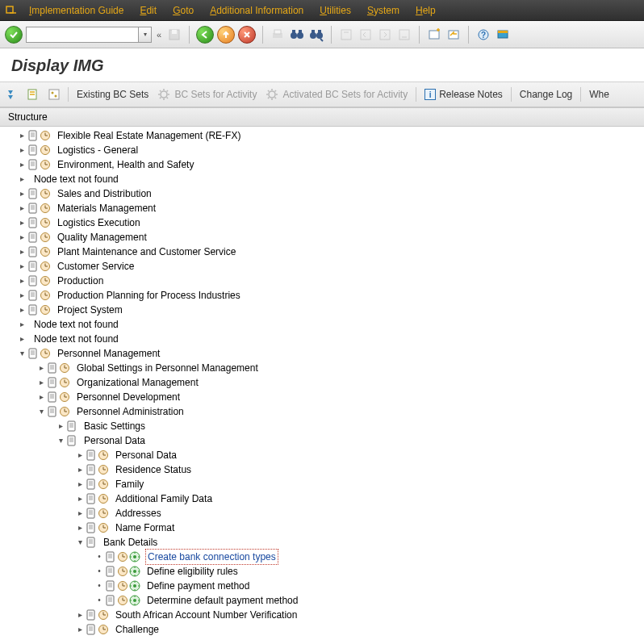  Describe the element at coordinates (426, 10) in the screenshot. I see `menu-help: Help` at that location.